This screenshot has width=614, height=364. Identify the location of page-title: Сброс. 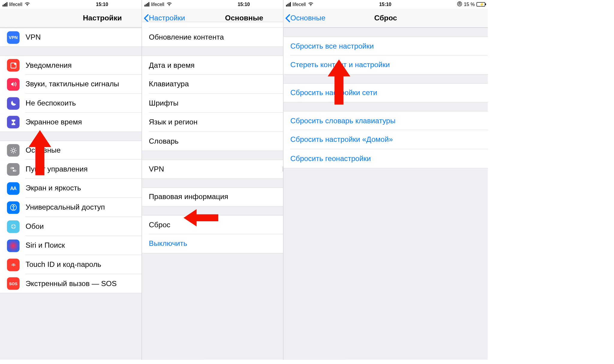
(386, 18).